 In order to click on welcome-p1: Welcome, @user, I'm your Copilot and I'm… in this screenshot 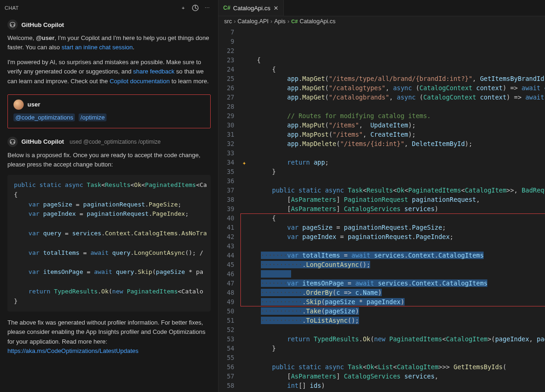, I will do `click(109, 43)`.